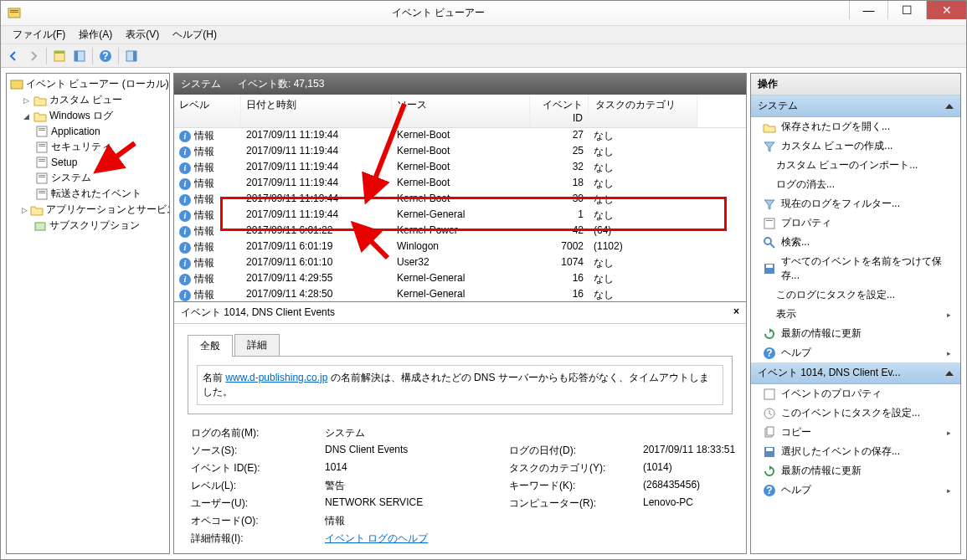  What do you see at coordinates (856, 333) in the screenshot?
I see `action-refresh: 最新の情報に更新` at bounding box center [856, 333].